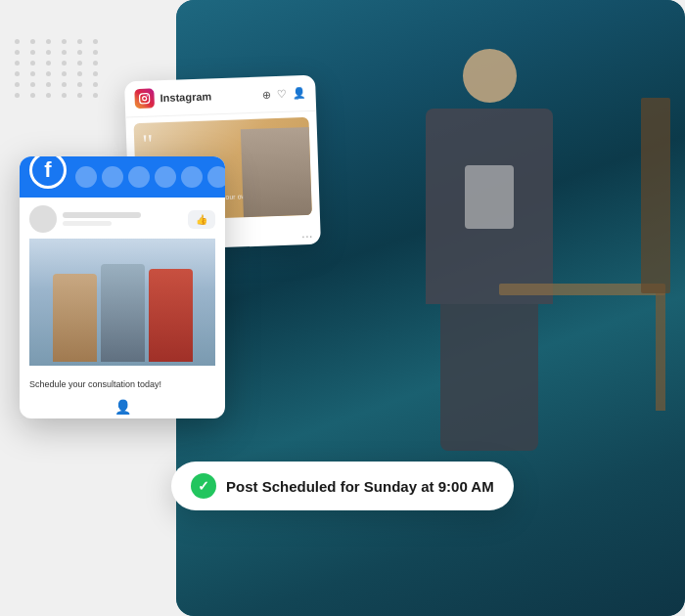  Describe the element at coordinates (122, 177) in the screenshot. I see `facebook-header: f` at that location.